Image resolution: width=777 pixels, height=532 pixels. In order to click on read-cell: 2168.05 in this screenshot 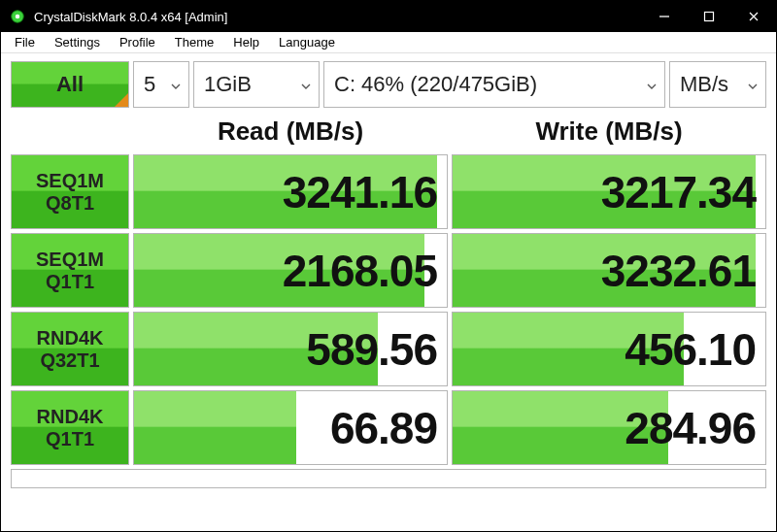, I will do `click(290, 270)`.